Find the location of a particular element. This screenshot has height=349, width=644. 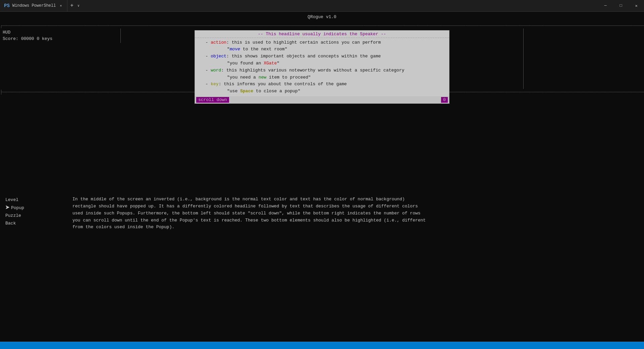

score-label: Score: is located at coordinates (11, 39).